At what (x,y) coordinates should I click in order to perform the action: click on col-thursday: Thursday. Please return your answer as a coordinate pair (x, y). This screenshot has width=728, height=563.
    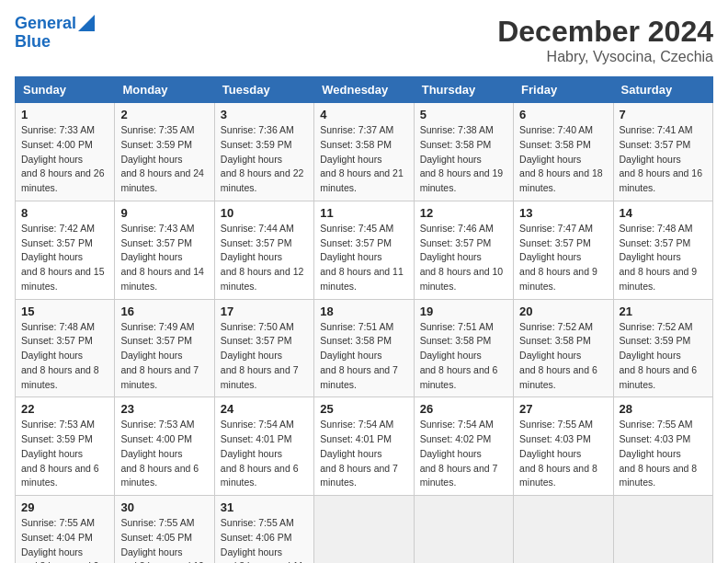
    Looking at the image, I should click on (463, 90).